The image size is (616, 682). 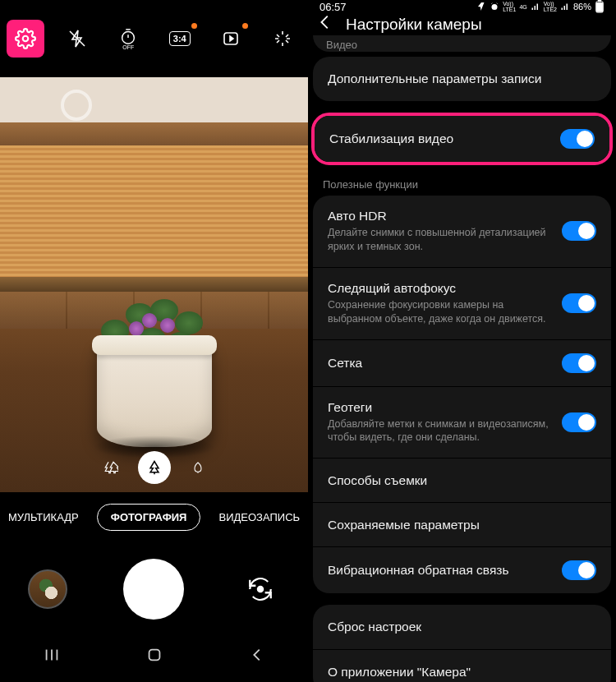 I want to click on row-title: Сохраняемые параметры, so click(x=462, y=525).